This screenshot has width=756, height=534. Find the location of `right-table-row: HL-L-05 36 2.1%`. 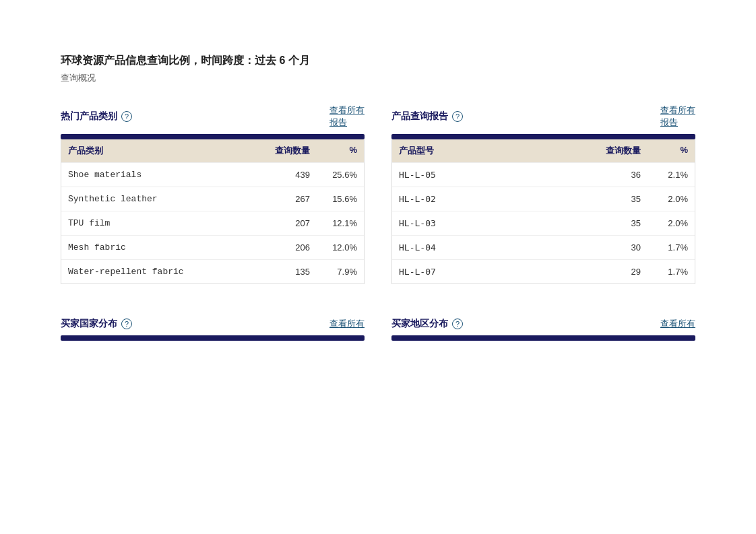

right-table-row: HL-L-05 36 2.1% is located at coordinates (543, 174).